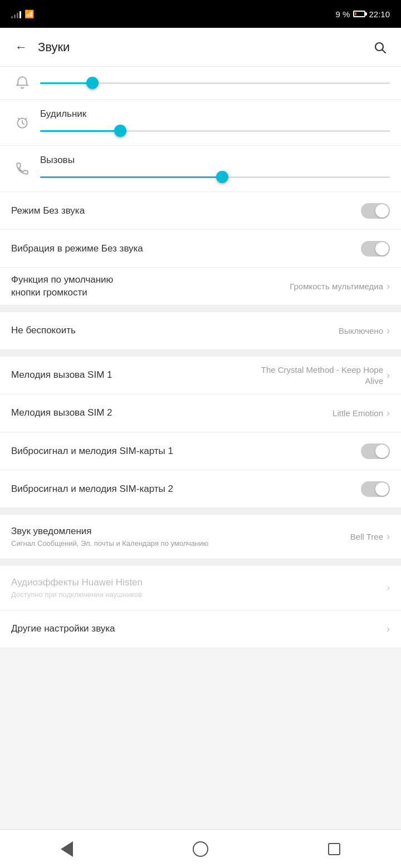  Describe the element at coordinates (215, 114) in the screenshot. I see `alarm-label: Будильник` at that location.